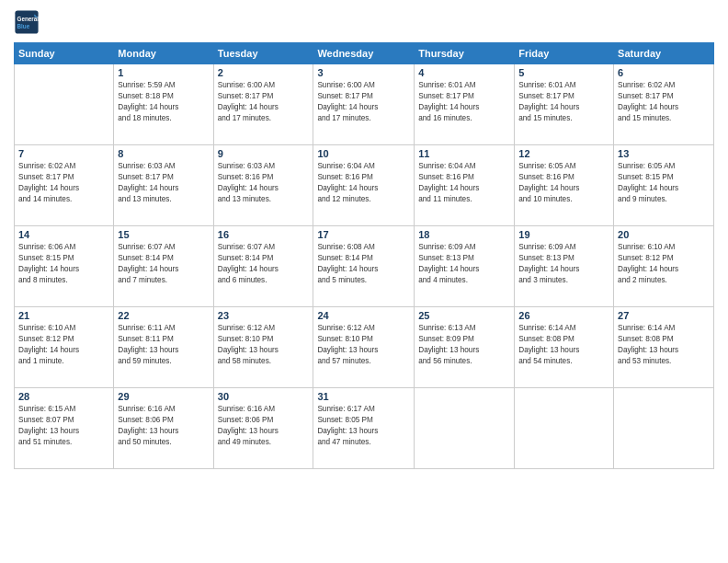  What do you see at coordinates (364, 316) in the screenshot?
I see `day-number: 24` at bounding box center [364, 316].